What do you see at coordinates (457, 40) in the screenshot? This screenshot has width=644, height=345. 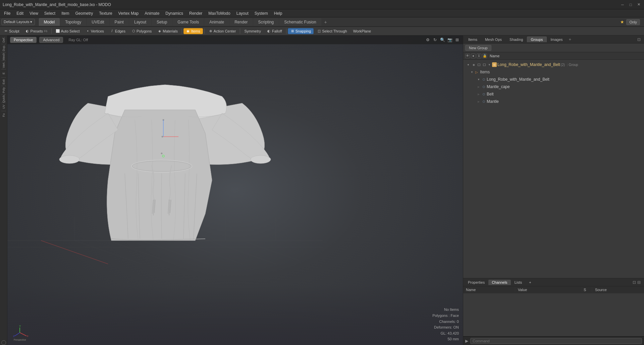 I see `viewport-expand-icon: ⊞` at bounding box center [457, 40].